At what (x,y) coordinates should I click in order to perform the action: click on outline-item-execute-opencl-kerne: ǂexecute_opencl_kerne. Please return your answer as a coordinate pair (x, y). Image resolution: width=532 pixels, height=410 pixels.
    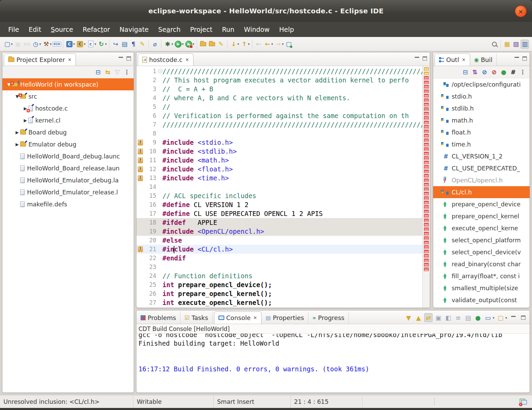
    Looking at the image, I should click on (481, 228).